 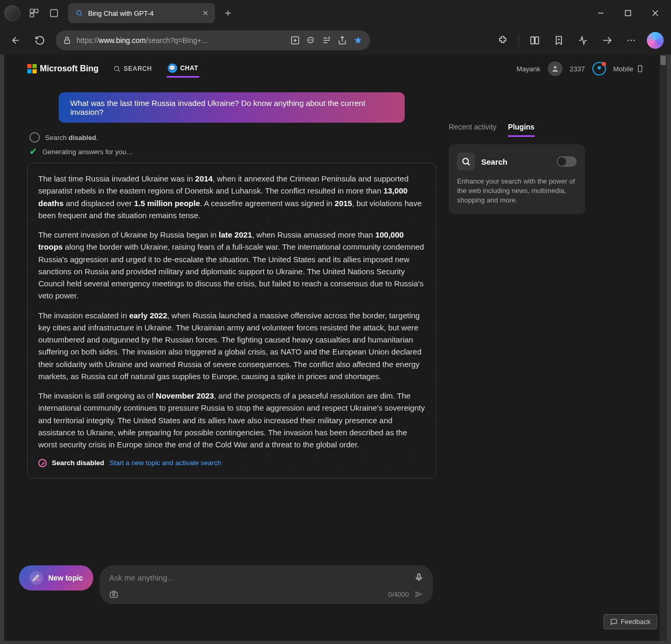 I want to click on zoom-icon, so click(x=311, y=40).